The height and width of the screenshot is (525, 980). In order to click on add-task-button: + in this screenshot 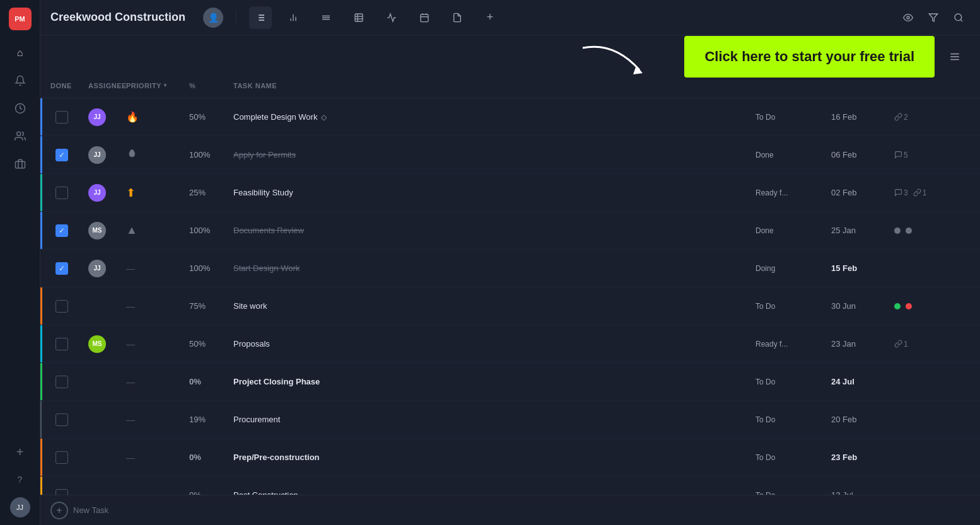, I will do `click(59, 511)`.